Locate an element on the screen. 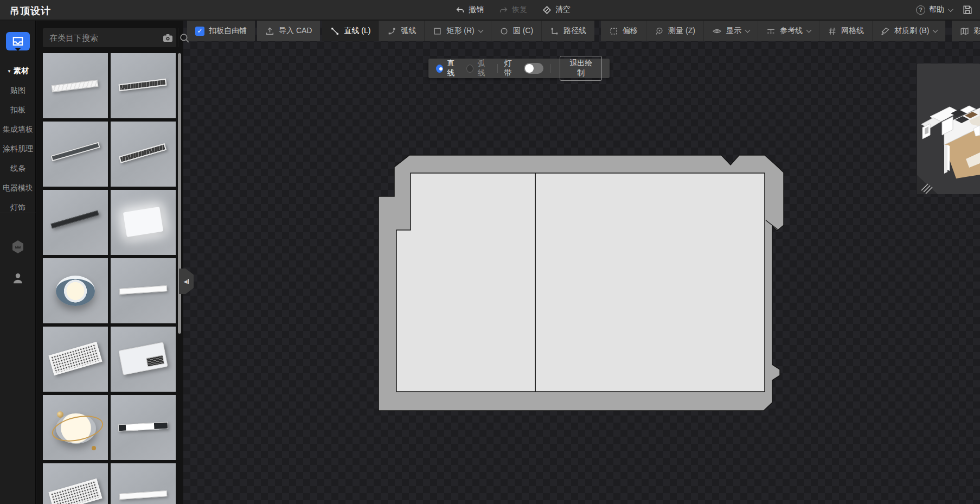 This screenshot has width=980, height=504. rect-tool-label: 矩形 (R) is located at coordinates (460, 31).